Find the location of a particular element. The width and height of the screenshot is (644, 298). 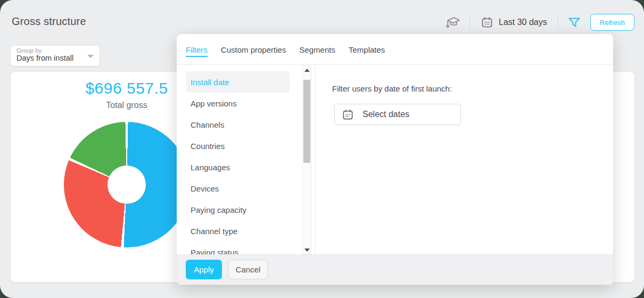

tab-segments: Segments is located at coordinates (317, 49).